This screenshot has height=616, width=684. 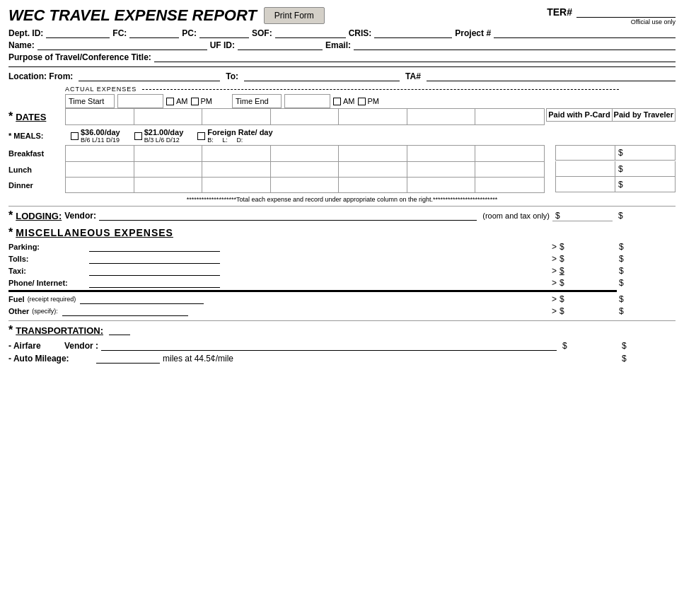 What do you see at coordinates (588, 283) in the screenshot?
I see `phone-pcard: $` at bounding box center [588, 283].